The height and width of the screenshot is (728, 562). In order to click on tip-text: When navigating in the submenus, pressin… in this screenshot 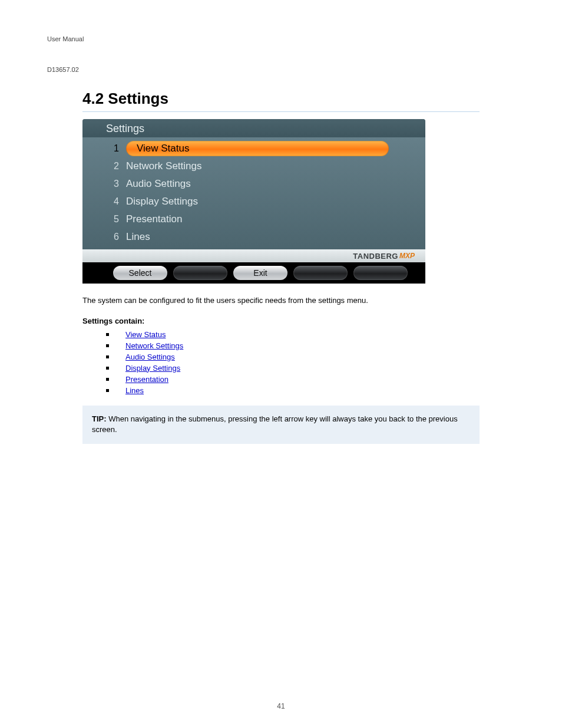, I will do `click(275, 424)`.